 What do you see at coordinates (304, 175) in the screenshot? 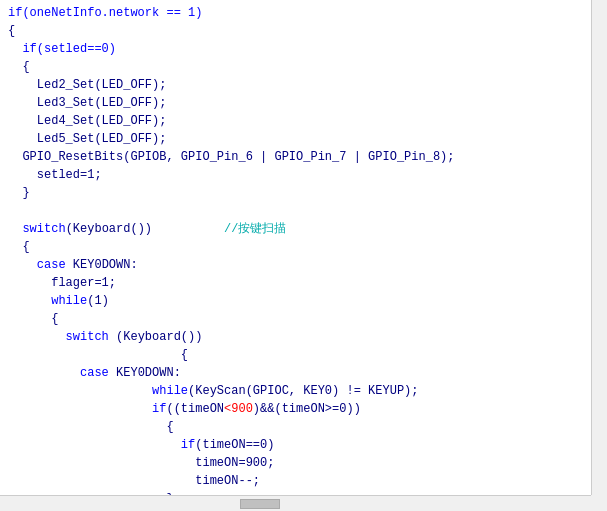
I see `code-line: setled=1;` at bounding box center [304, 175].